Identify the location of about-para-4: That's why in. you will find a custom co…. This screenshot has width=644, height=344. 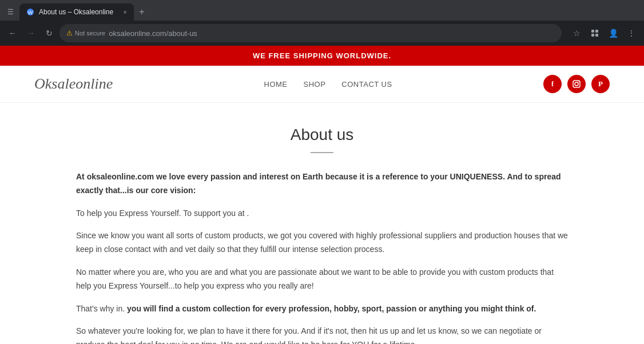
(322, 309).